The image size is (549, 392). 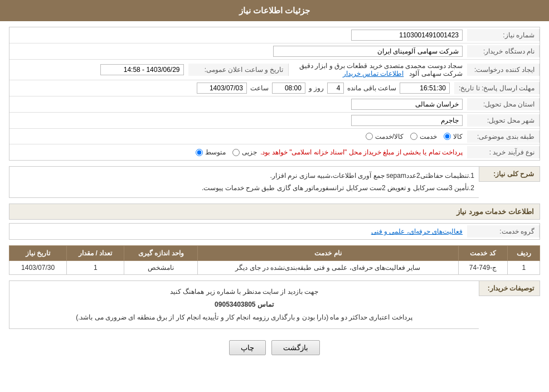 I want to click on back-button: بازگشت, so click(x=295, y=348).